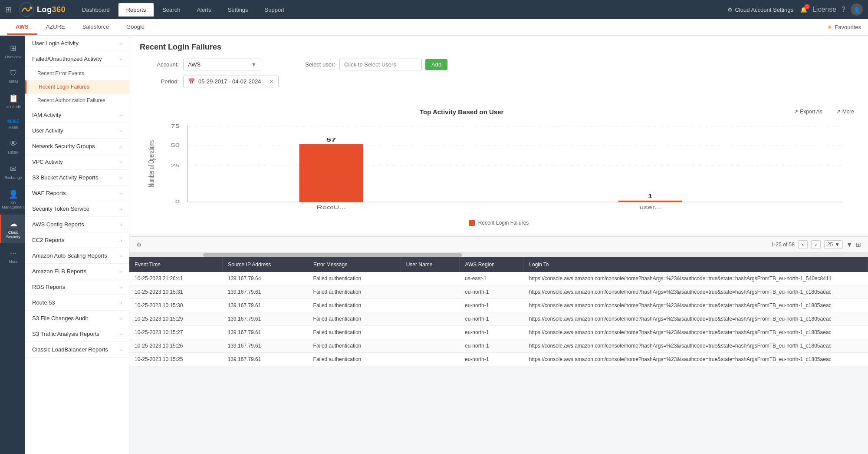  Describe the element at coordinates (845, 112) in the screenshot. I see `more-button: ↗ More` at that location.